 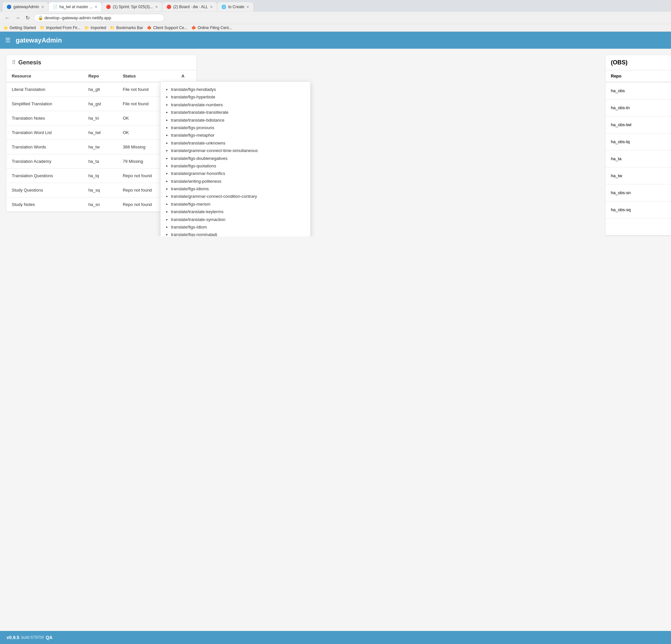 I want to click on bookmark-imported-from-fir: Imported From Fir..., so click(x=60, y=28).